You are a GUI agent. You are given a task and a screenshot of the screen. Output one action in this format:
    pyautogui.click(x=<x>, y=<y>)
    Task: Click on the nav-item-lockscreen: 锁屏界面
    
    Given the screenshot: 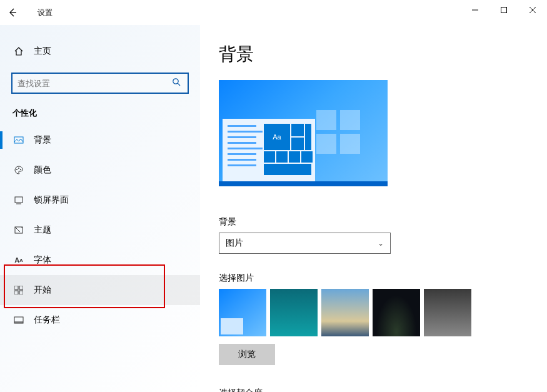 What is the action you would take?
    pyautogui.click(x=100, y=200)
    